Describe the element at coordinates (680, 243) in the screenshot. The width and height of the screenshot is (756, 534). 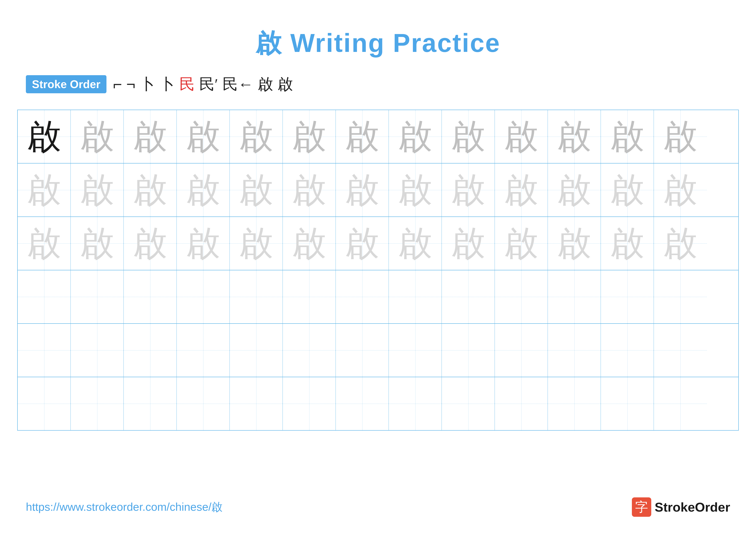
I see `grid-cell-2-12: 啟` at that location.